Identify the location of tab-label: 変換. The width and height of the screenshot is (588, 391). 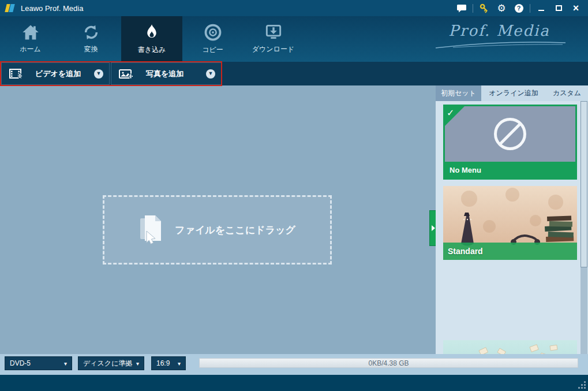
(91, 50).